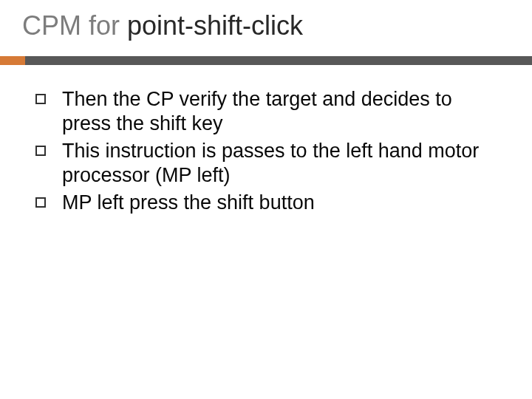 The height and width of the screenshot is (399, 532). I want to click on list-item: MP left press the shift button, so click(266, 202).